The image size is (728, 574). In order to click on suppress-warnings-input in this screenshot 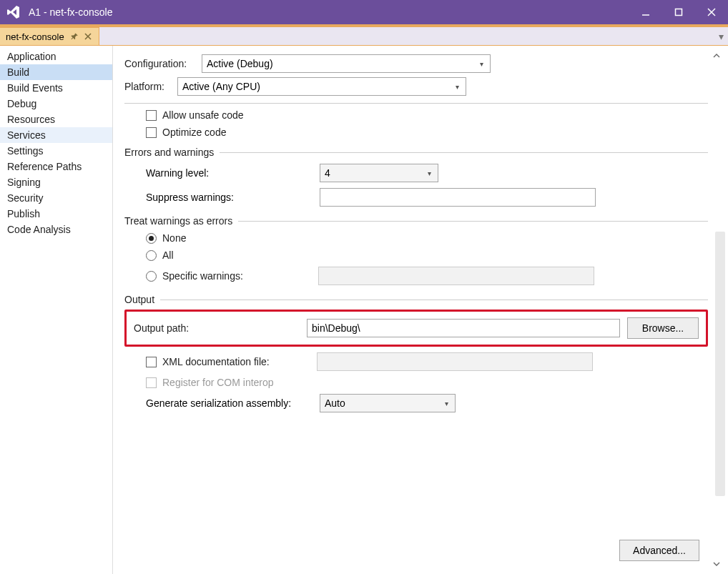, I will do `click(458, 197)`.